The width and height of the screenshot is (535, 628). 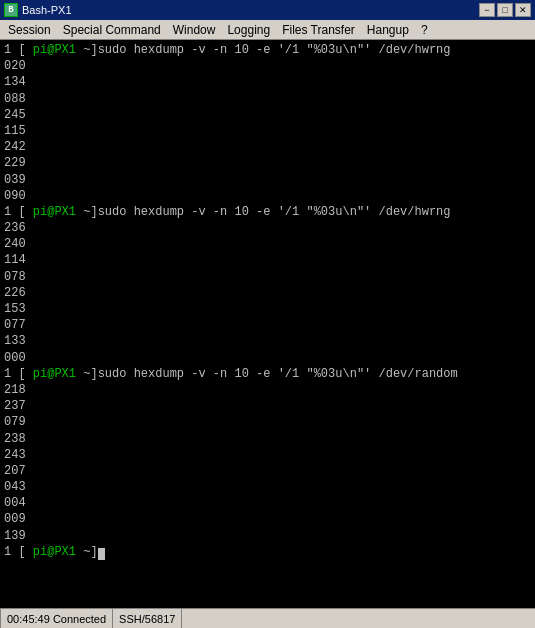 What do you see at coordinates (268, 487) in the screenshot?
I see `terminal-line: 043` at bounding box center [268, 487].